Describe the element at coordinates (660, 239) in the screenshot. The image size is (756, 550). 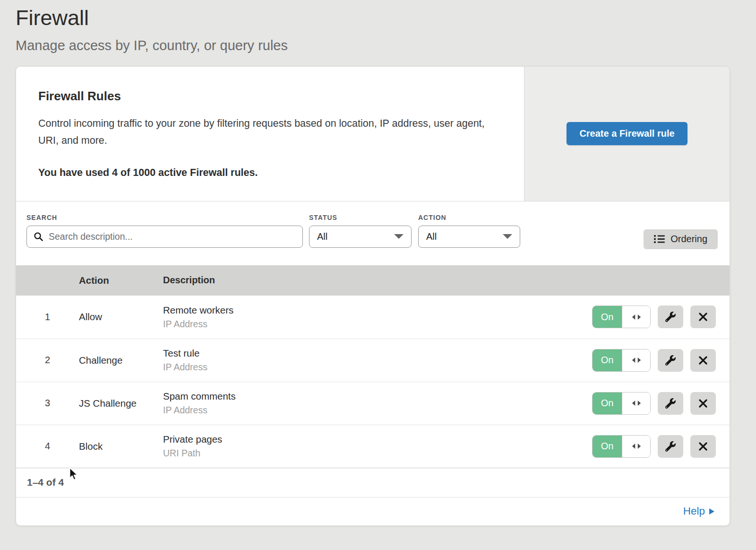
I see `ordering-list-icon` at that location.